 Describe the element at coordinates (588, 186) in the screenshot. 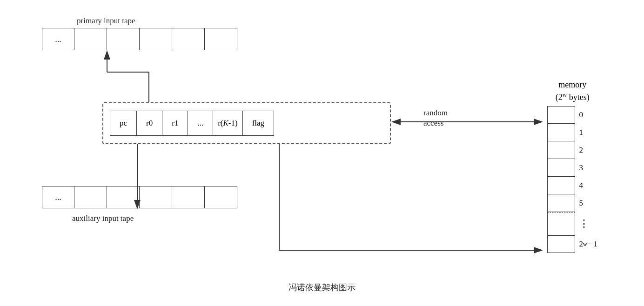

I see `mem-label-4: 4` at that location.